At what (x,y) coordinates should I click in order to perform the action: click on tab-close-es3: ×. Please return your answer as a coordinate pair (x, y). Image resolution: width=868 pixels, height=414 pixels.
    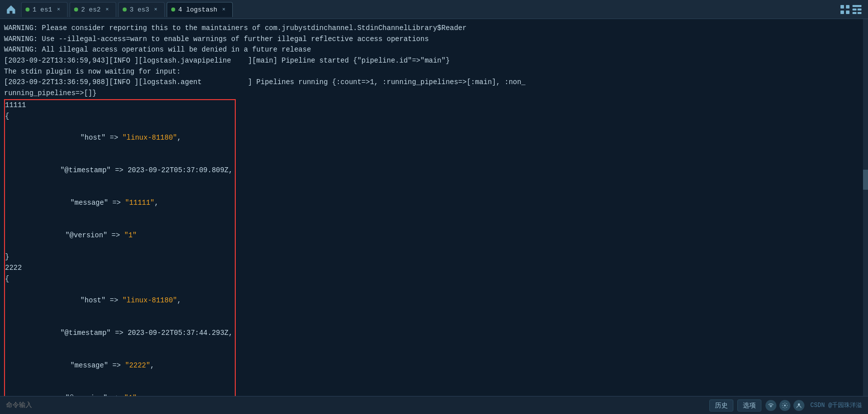
    Looking at the image, I should click on (156, 10).